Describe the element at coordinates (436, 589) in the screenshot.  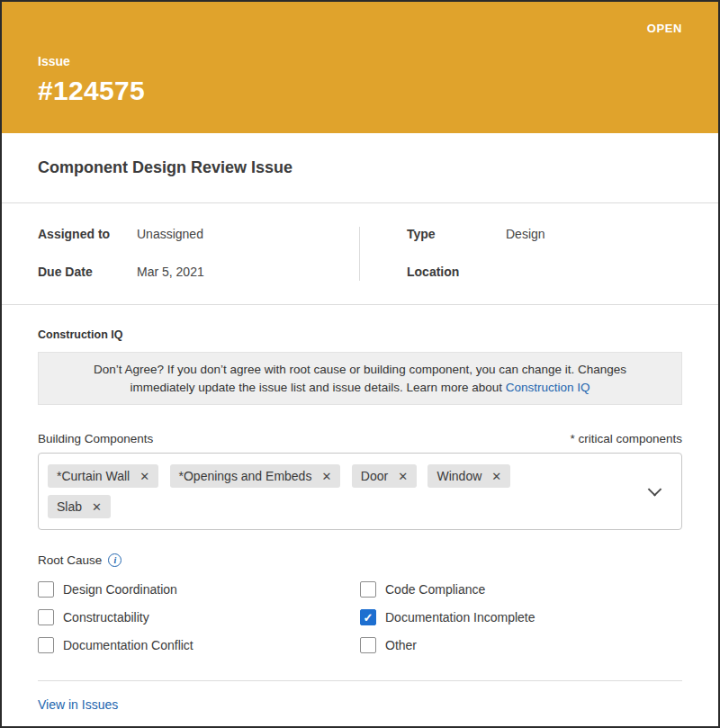
I see `checkbox-label: Code Compliance` at that location.